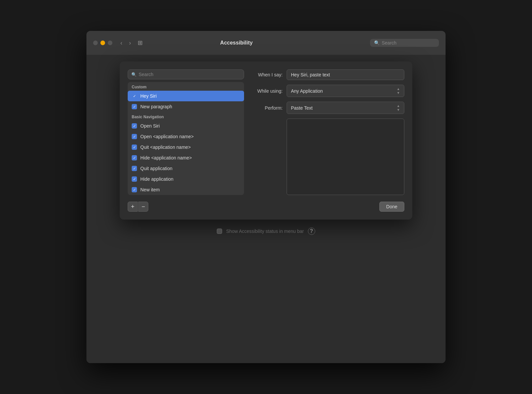 This screenshot has height=394, width=532. Describe the element at coordinates (186, 137) in the screenshot. I see `list-item-open-app-name: ✓ Open <application name>` at that location.